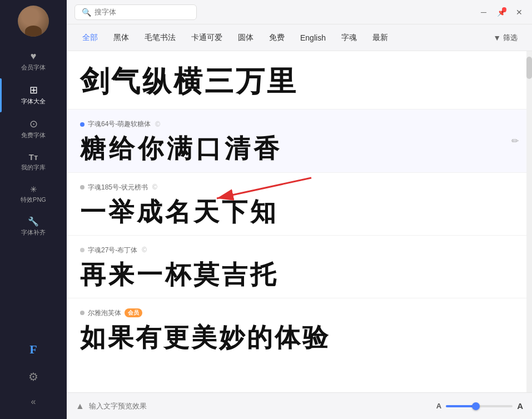 This screenshot has width=532, height=419. What do you see at coordinates (299, 124) in the screenshot?
I see `font-meta-zimhun64: 字魂64号-萌趣软糖体 ©` at bounding box center [299, 124].